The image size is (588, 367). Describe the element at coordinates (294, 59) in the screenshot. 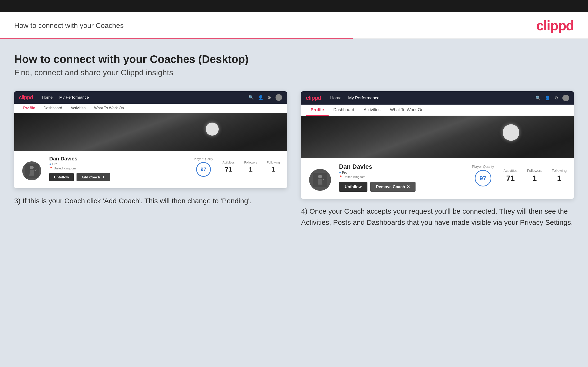

I see `section-title: How to connect with your Coaches (Deskto…` at that location.